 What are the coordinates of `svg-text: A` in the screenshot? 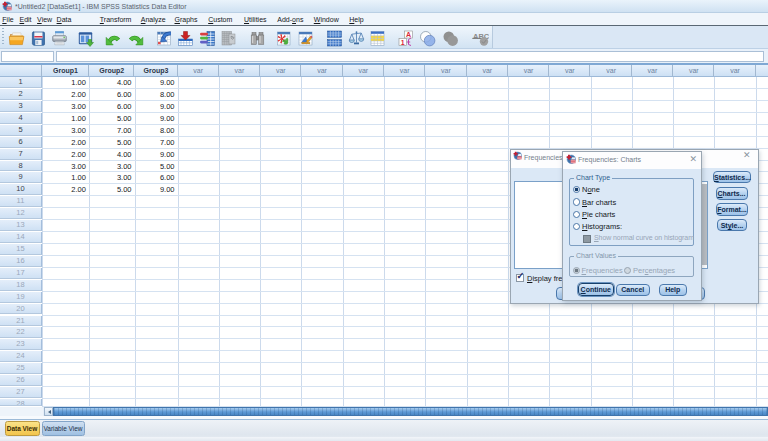 It's located at (408, 34).